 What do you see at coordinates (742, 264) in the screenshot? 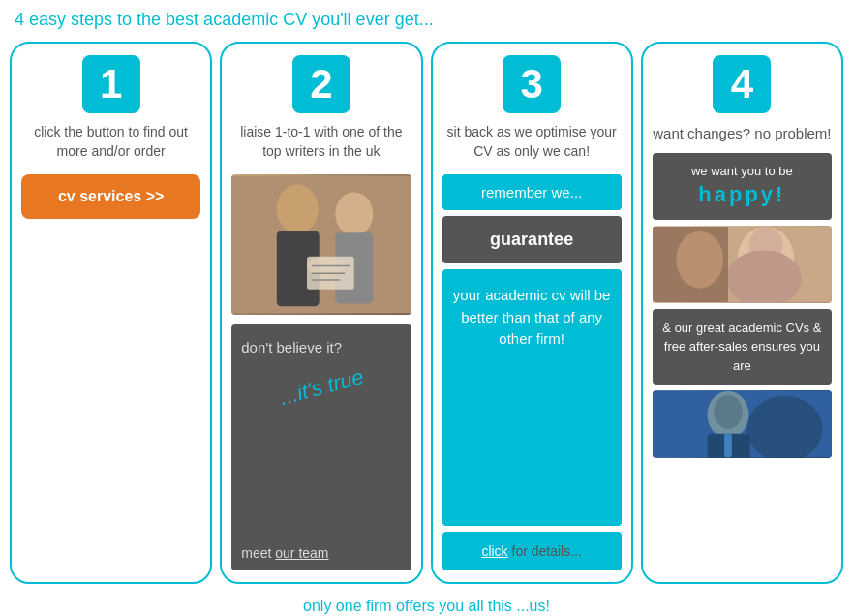
I see `smile-image` at bounding box center [742, 264].